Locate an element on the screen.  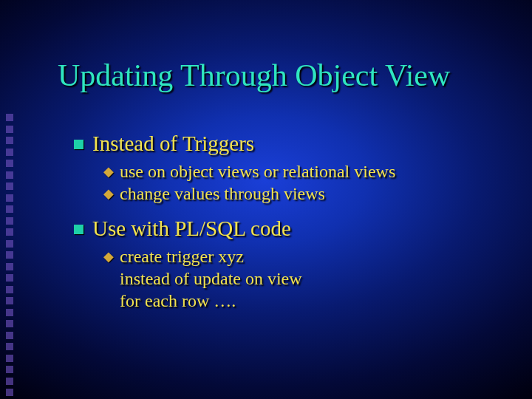
bullet-text: Use with PL/SQL code is located at coordinates (192, 229).